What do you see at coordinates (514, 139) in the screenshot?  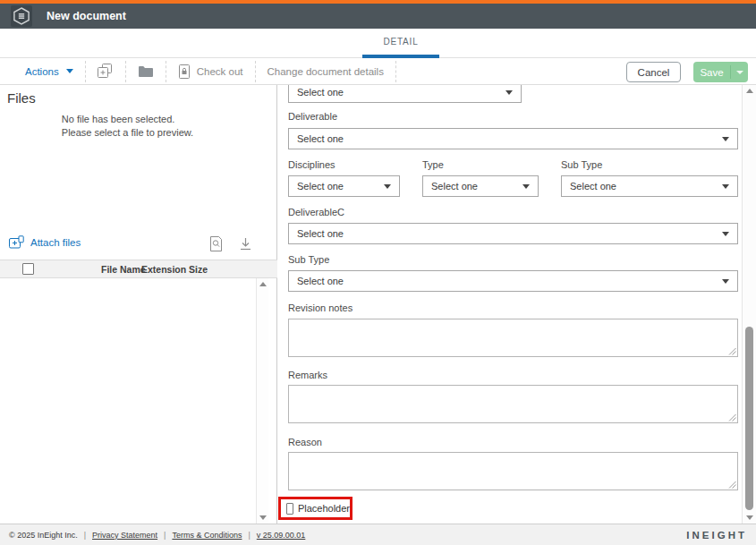 I see `deliverable-select: Select one` at bounding box center [514, 139].